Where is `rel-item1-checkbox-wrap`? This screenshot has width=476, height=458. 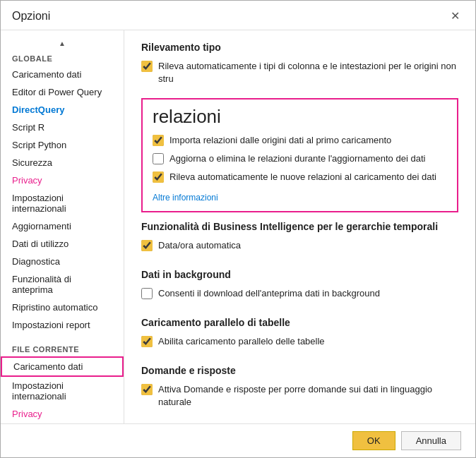
rel-item1-checkbox-wrap is located at coordinates (158, 140).